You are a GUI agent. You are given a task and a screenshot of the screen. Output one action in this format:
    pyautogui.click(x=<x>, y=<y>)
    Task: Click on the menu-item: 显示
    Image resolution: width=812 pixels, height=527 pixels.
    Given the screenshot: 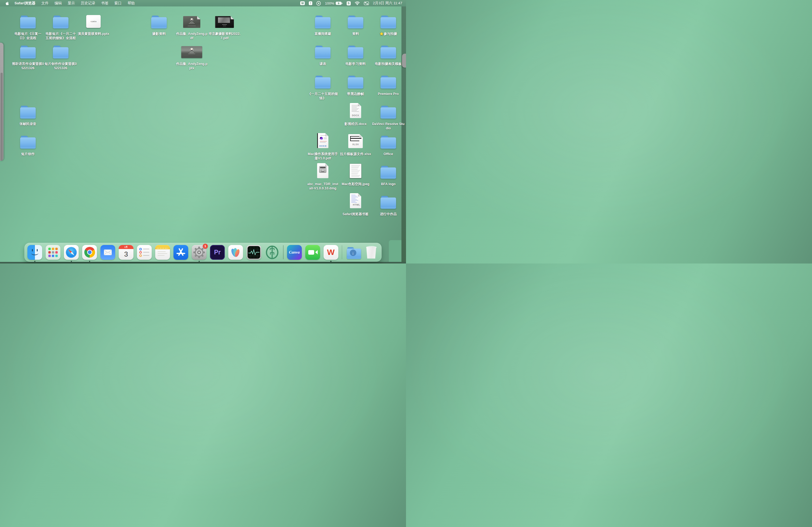 What is the action you would take?
    pyautogui.click(x=71, y=3)
    